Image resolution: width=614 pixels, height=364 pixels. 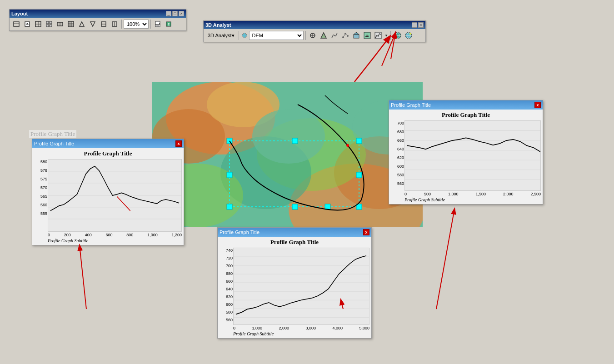 What do you see at coordinates (179, 144) in the screenshot?
I see `profile-close-top-left: x` at bounding box center [179, 144].